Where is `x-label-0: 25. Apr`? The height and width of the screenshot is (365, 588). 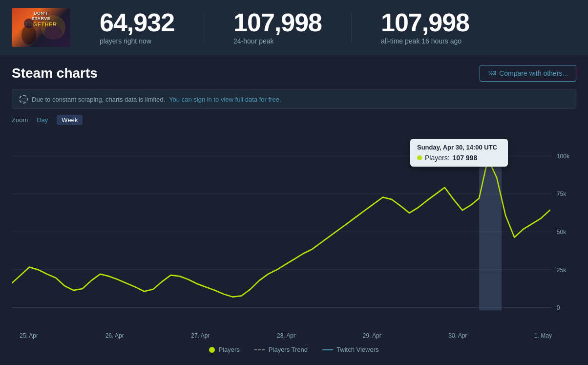
x-label-0: 25. Apr is located at coordinates (29, 336).